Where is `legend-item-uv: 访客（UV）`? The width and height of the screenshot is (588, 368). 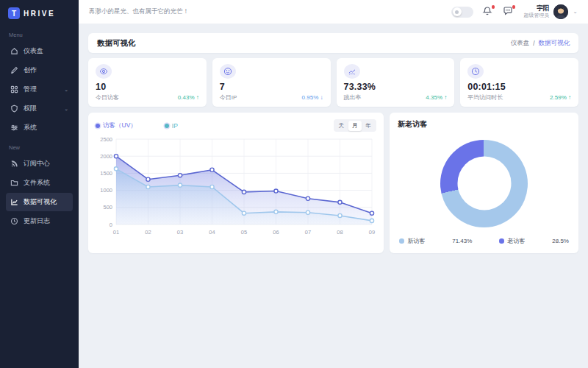
legend-item-uv: 访客（UV） is located at coordinates (116, 126).